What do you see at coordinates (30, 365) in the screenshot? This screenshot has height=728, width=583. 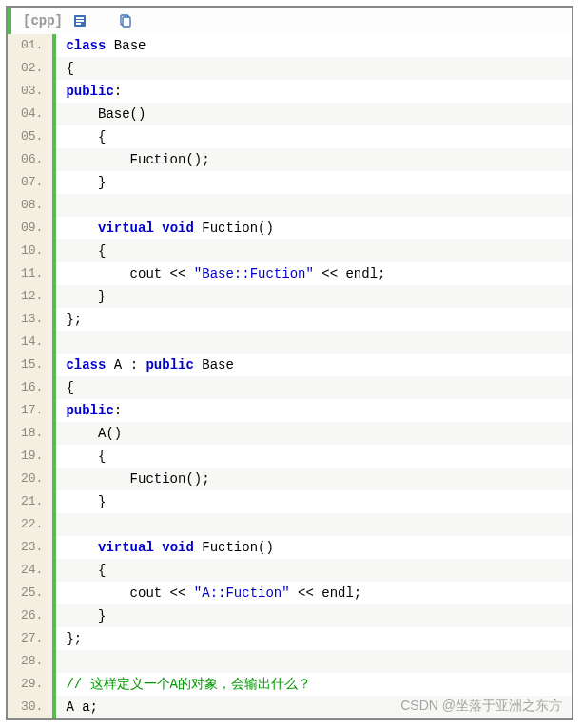 I see `line-number: 15.` at bounding box center [30, 365].